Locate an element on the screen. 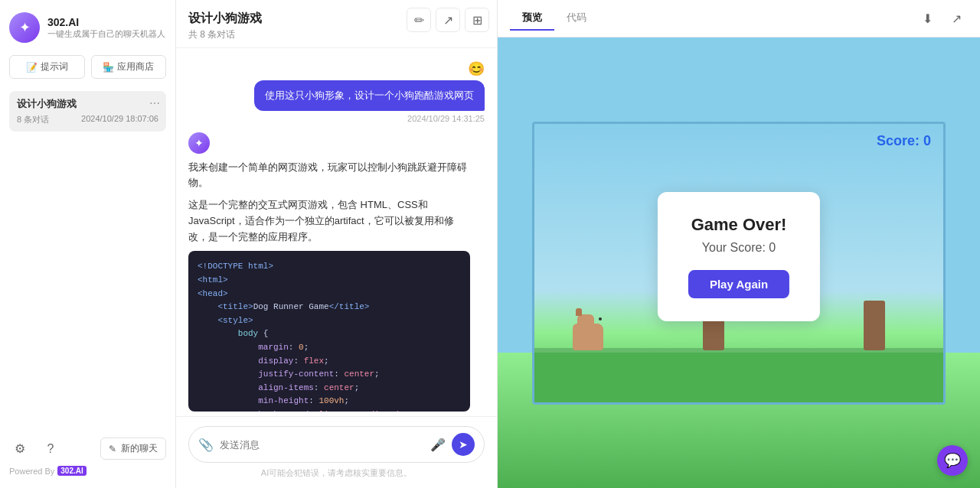  new-chat-label: 新的聊天 is located at coordinates (139, 448).